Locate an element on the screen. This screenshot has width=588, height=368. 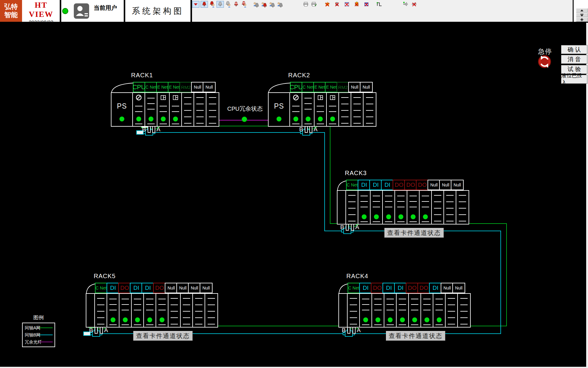
no-entry-icon is located at coordinates (296, 98).